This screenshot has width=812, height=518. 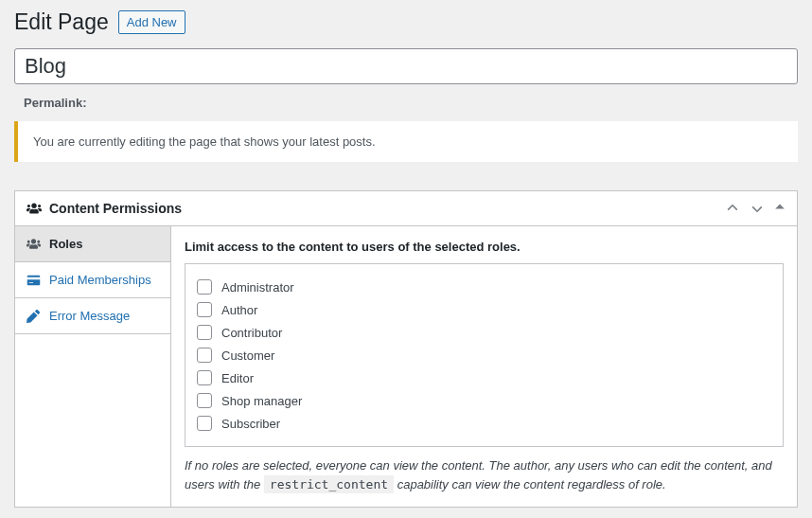 I want to click on tab-label: Paid Memberships, so click(x=100, y=280).